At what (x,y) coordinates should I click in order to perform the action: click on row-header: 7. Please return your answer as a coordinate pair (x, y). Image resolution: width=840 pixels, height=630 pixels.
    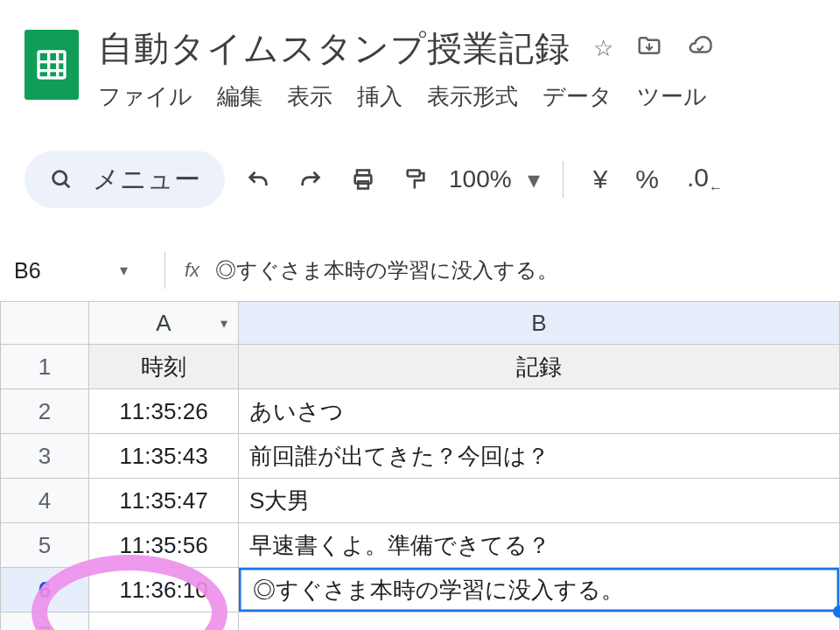
    Looking at the image, I should click on (46, 621).